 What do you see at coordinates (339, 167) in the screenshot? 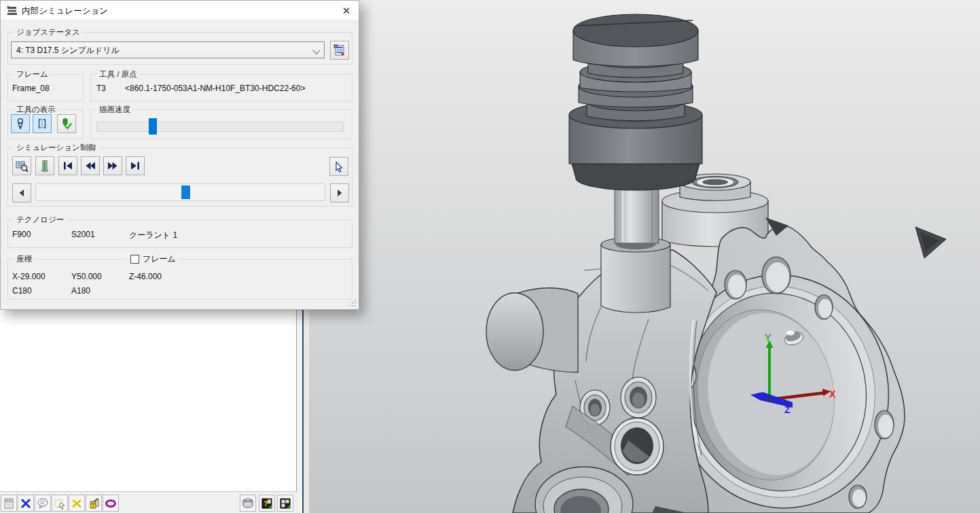
I see `cursor-pick-icon` at bounding box center [339, 167].